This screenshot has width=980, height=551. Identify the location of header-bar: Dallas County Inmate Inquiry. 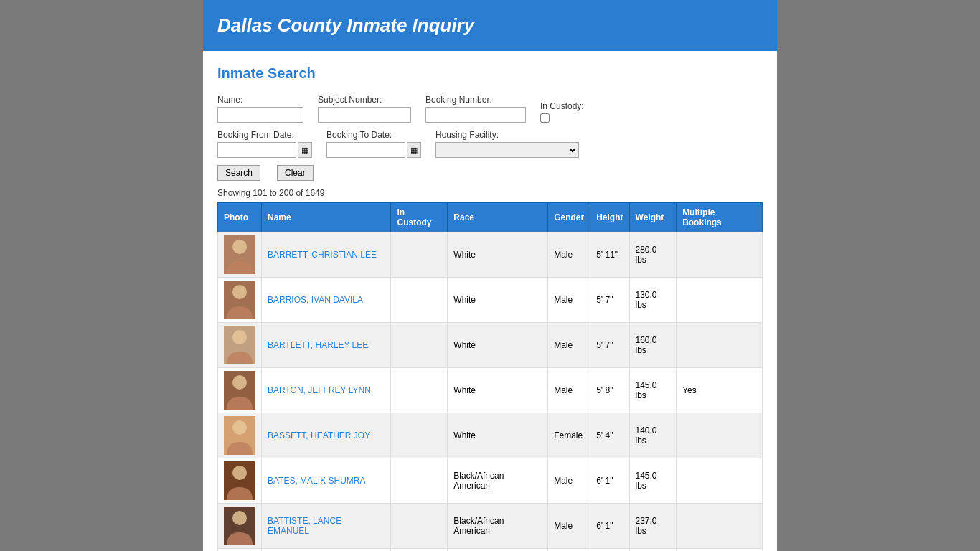
(490, 26).